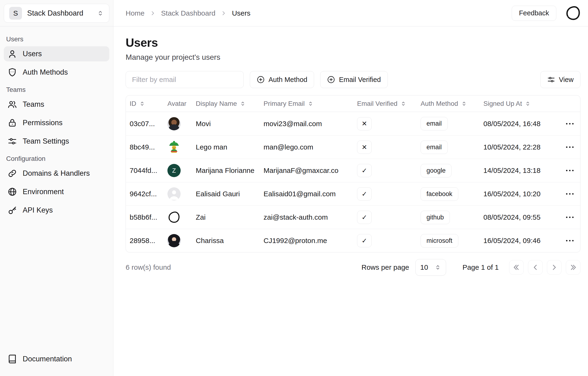 Image resolution: width=588 pixels, height=376 pixels. Describe the element at coordinates (57, 90) in the screenshot. I see `sidebar-section-label-teams: Teams` at that location.